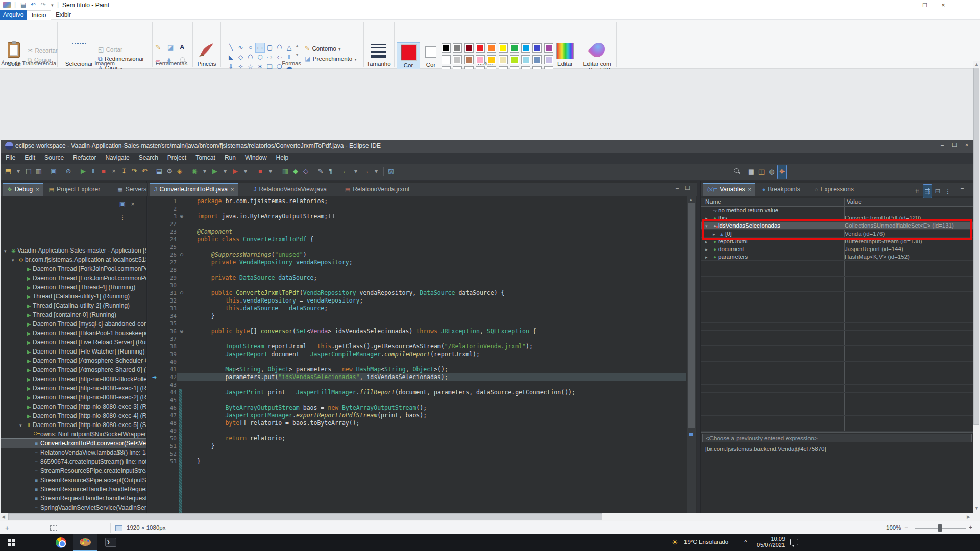 The image size is (980, 551). I want to click on profile-dropdown-icon: ▾, so click(246, 171).